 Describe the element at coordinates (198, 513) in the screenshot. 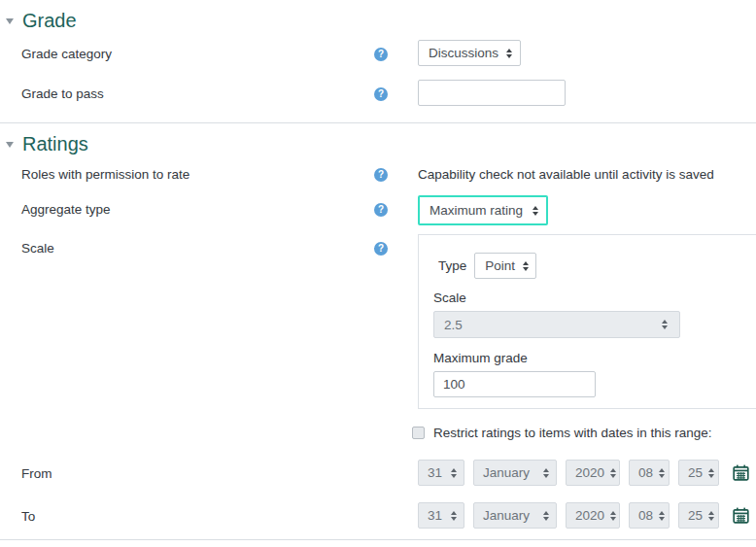

I see `to-label: To` at that location.